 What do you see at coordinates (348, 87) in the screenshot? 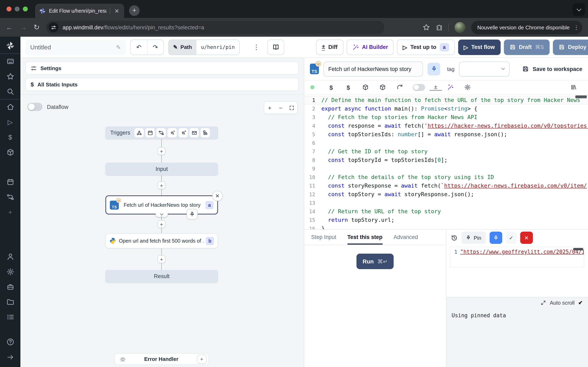
I see `add-resource-icon: $` at bounding box center [348, 87].